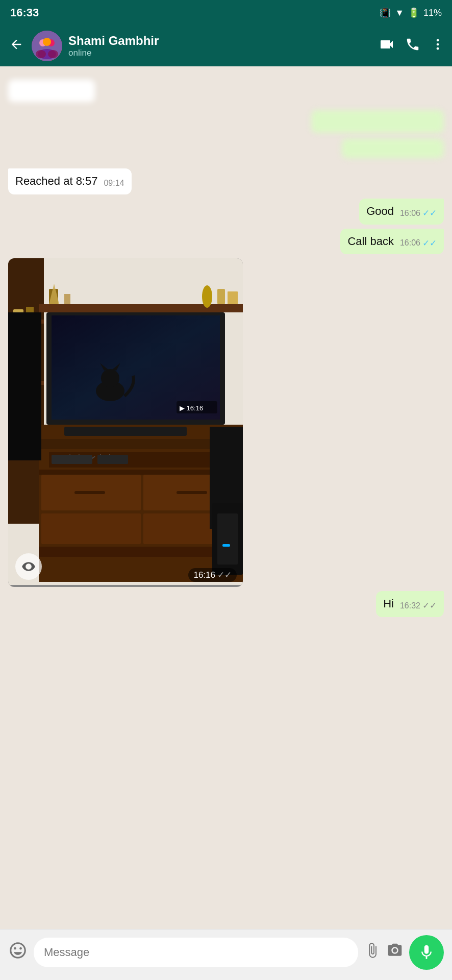 The height and width of the screenshot is (980, 452). What do you see at coordinates (16, 46) in the screenshot?
I see `back-button` at bounding box center [16, 46].